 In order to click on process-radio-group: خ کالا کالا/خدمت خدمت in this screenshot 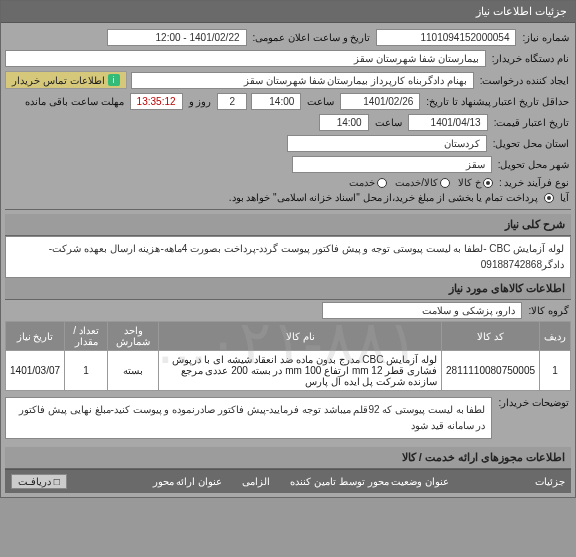, I will do `click(421, 182)`.